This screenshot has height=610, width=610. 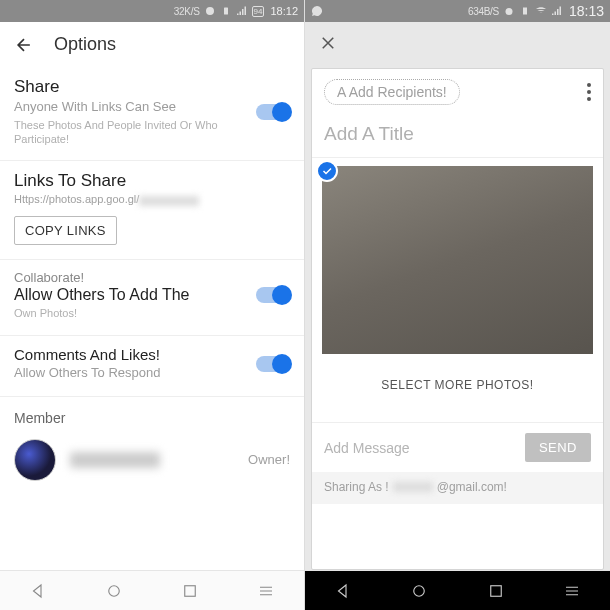 What do you see at coordinates (152, 114) in the screenshot?
I see `share-section: Share Anyone With Links Can See These Ph…` at bounding box center [152, 114].